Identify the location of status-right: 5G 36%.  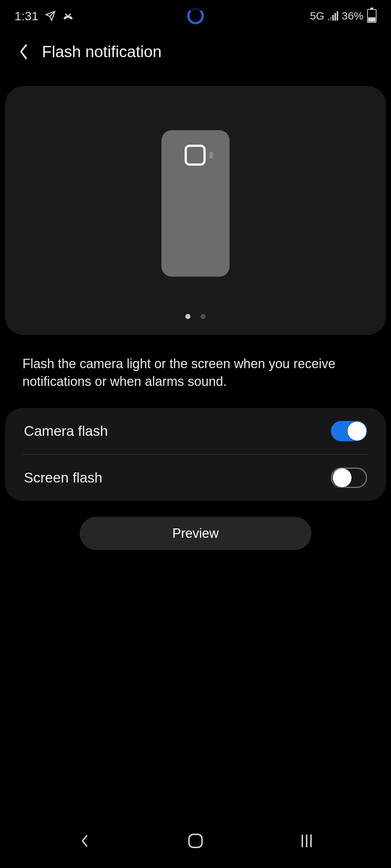
(343, 16).